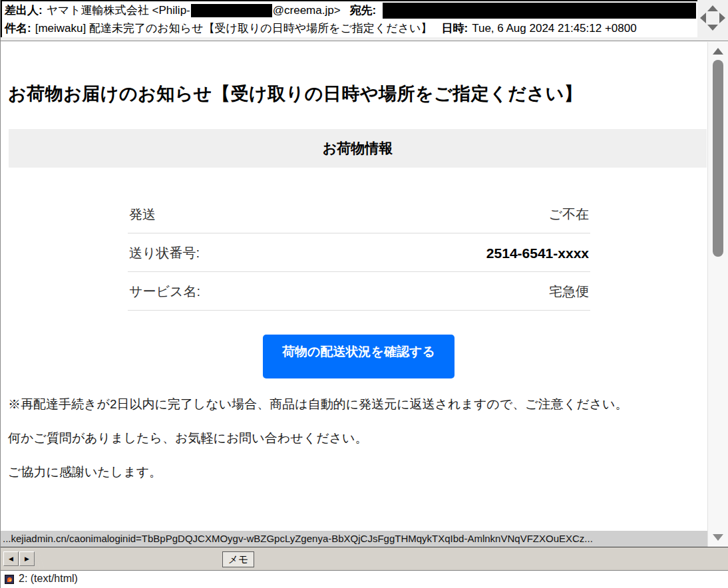  I want to click on row-label: サービス名:, so click(165, 291).